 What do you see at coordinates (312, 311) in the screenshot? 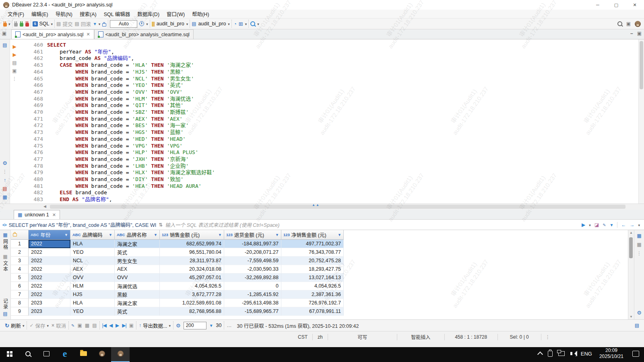
I see `cell: 67,078,991.11` at bounding box center [312, 311].